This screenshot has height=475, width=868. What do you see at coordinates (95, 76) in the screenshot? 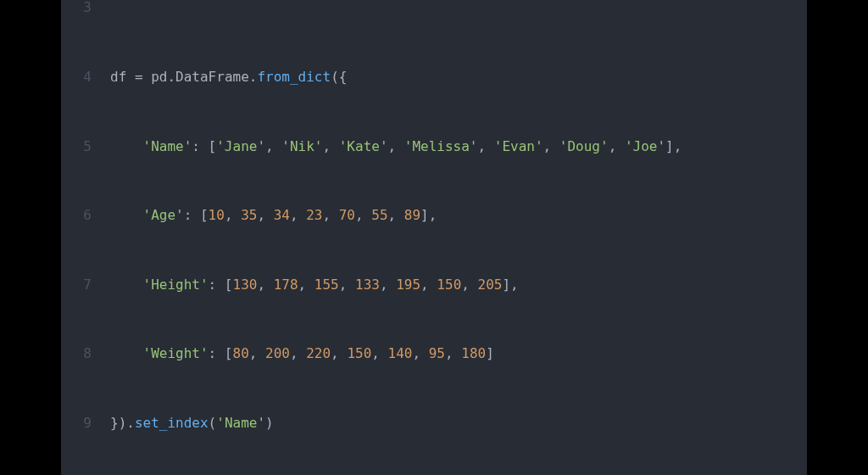
I see `line-number: 4` at bounding box center [95, 76].